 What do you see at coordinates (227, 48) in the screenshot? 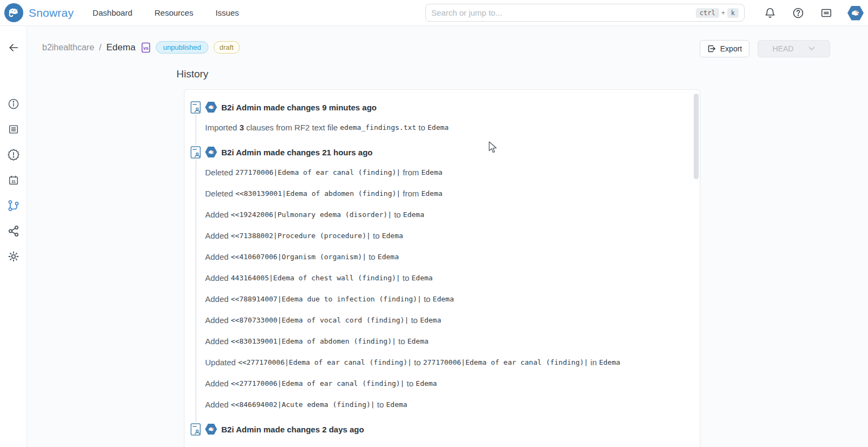
I see `status-badge-draft: draft` at bounding box center [227, 48].